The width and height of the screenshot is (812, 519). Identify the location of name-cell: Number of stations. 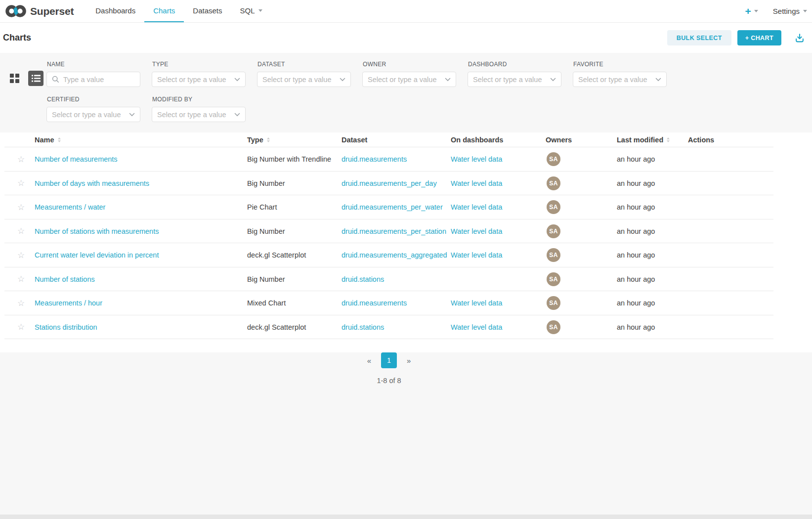
(141, 279).